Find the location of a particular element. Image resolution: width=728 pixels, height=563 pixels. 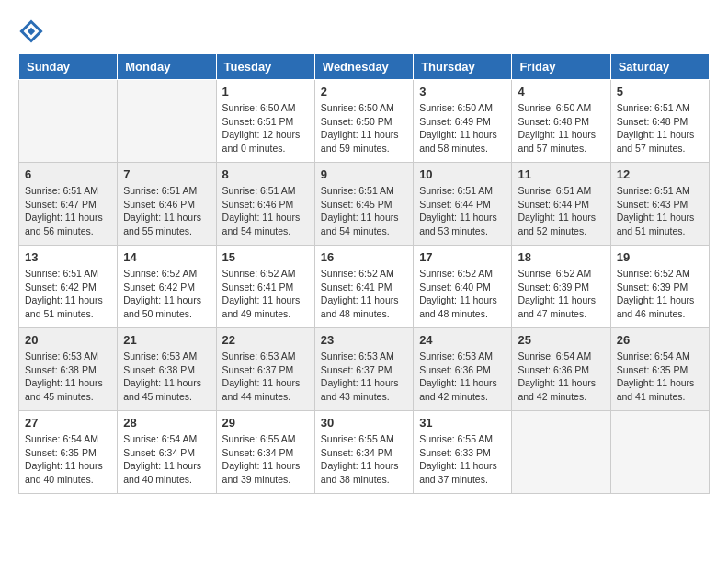

day-info: Sunrise: 6:54 AM Sunset: 6:34 PM Dayligh… is located at coordinates (166, 460).